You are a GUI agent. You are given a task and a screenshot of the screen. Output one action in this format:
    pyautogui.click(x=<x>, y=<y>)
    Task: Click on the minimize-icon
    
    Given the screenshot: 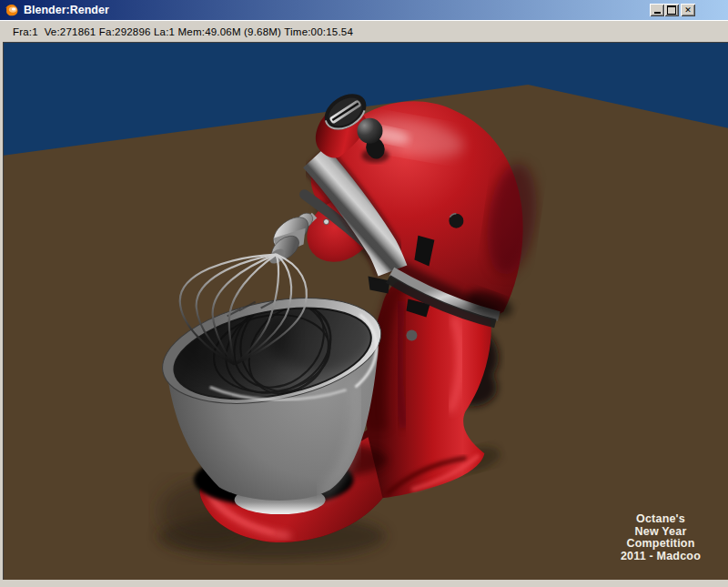 What is the action you would take?
    pyautogui.click(x=657, y=13)
    